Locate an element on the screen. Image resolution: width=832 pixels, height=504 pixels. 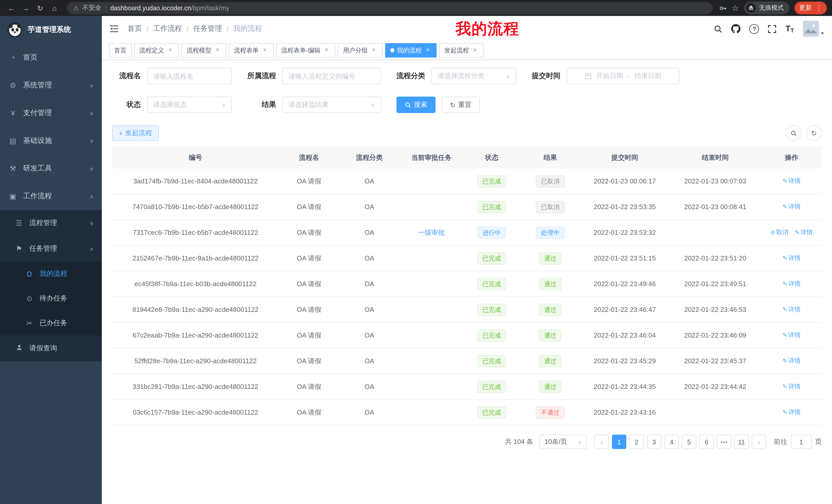
user-menu: ▾ is located at coordinates (813, 29).